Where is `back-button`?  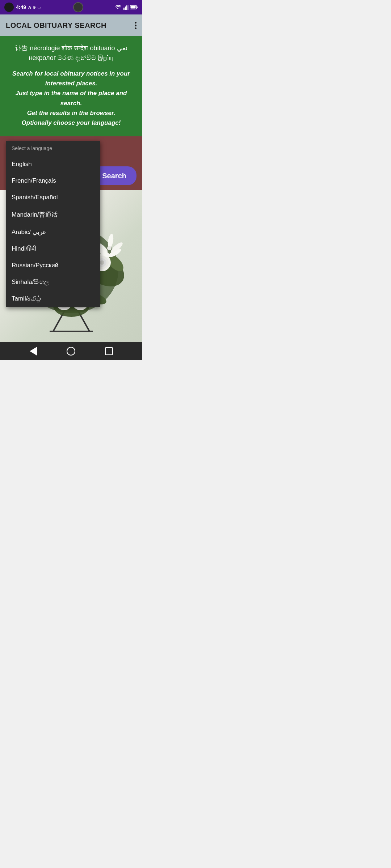
back-button is located at coordinates (33, 351).